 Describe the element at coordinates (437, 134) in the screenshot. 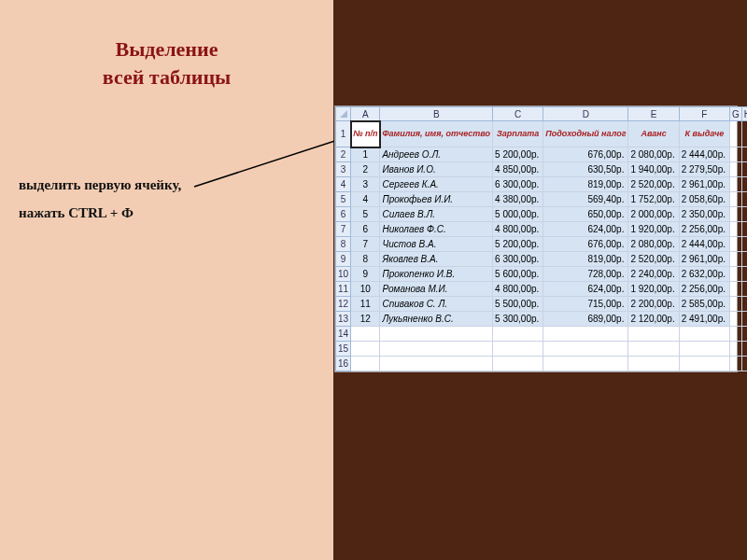

I see `cell: Фамилия, имя, отчество` at that location.